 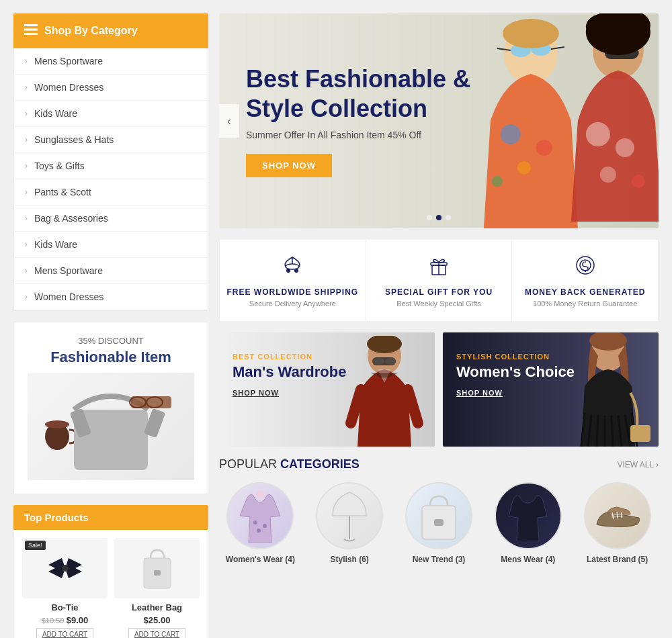 What do you see at coordinates (289, 357) in the screenshot?
I see `mens-collection-tag: BEST COLLECTION` at bounding box center [289, 357].